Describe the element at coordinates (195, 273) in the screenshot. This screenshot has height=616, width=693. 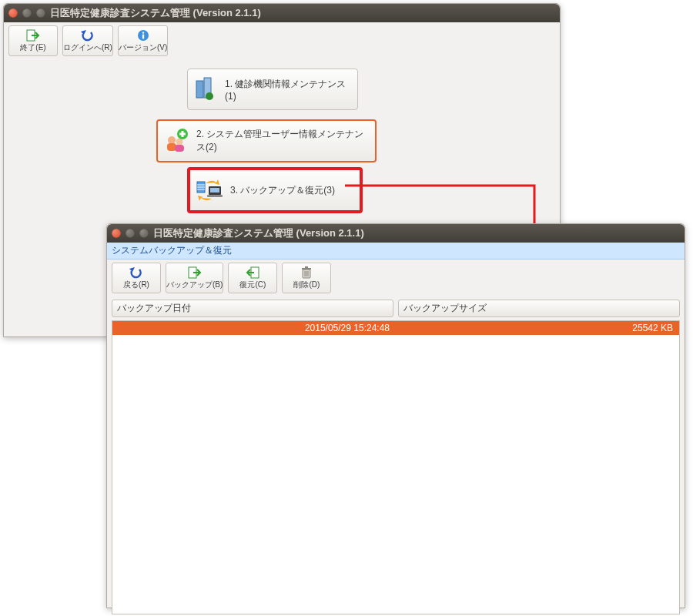
I see `export-right-icon` at that location.